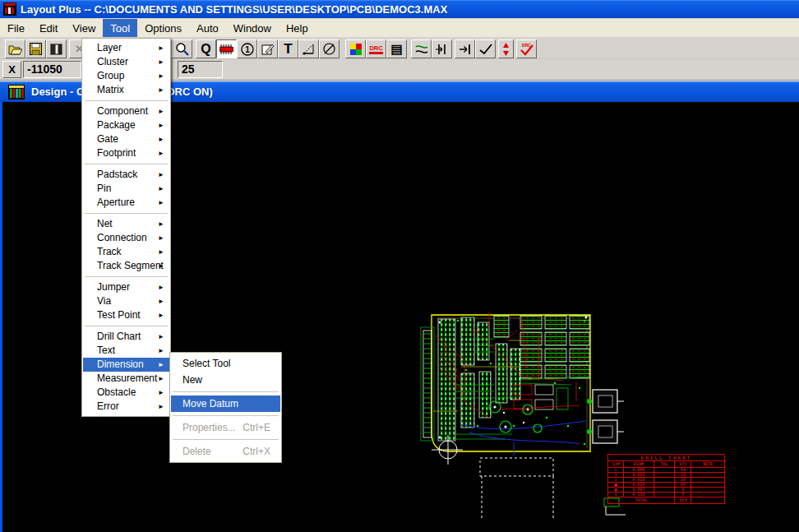  Describe the element at coordinates (10, 9) in the screenshot. I see `app-icon` at that location.